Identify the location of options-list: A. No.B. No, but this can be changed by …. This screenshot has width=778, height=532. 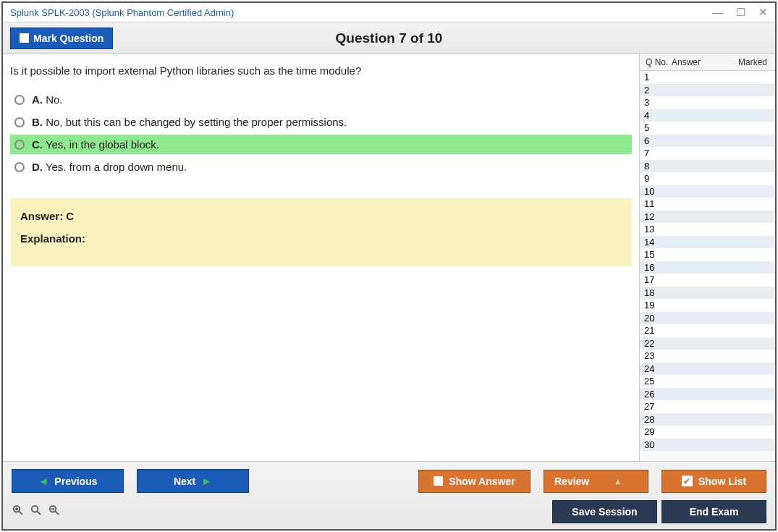
(321, 133).